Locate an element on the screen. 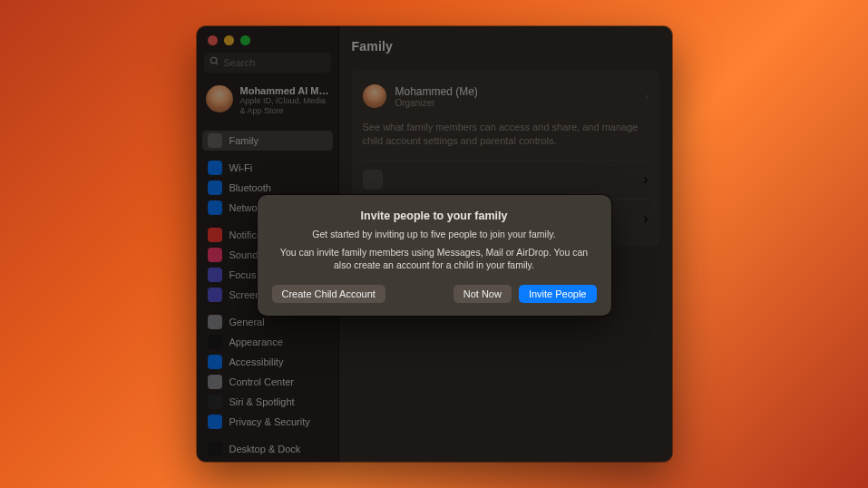  member-name: Mohammed (Me) is located at coordinates (437, 92).